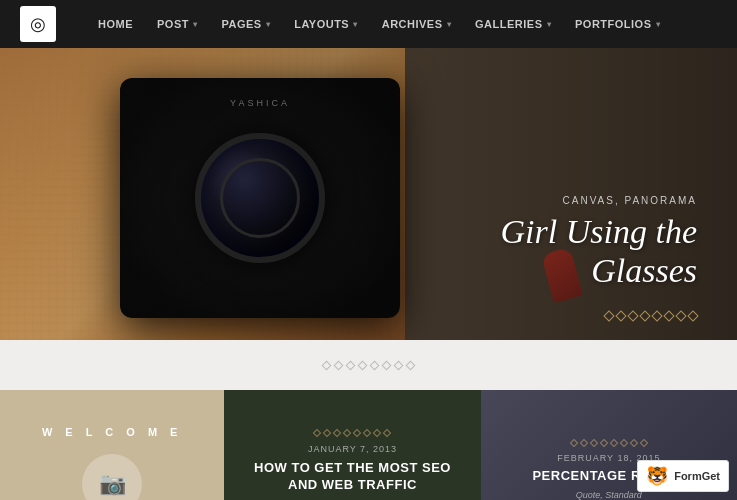 Image resolution: width=737 pixels, height=500 pixels. I want to click on card-seo: JANUARY 7, 2013 HOW TO GET THE MOST SEO …, so click(352, 445).